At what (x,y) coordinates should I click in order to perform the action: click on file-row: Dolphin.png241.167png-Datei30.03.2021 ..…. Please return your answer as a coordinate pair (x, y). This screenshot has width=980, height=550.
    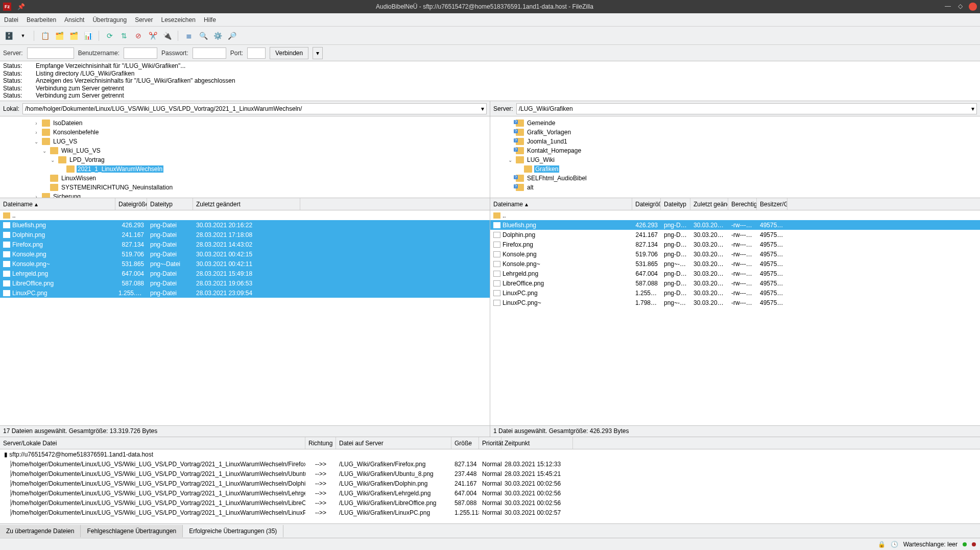
    Looking at the image, I should click on (735, 235).